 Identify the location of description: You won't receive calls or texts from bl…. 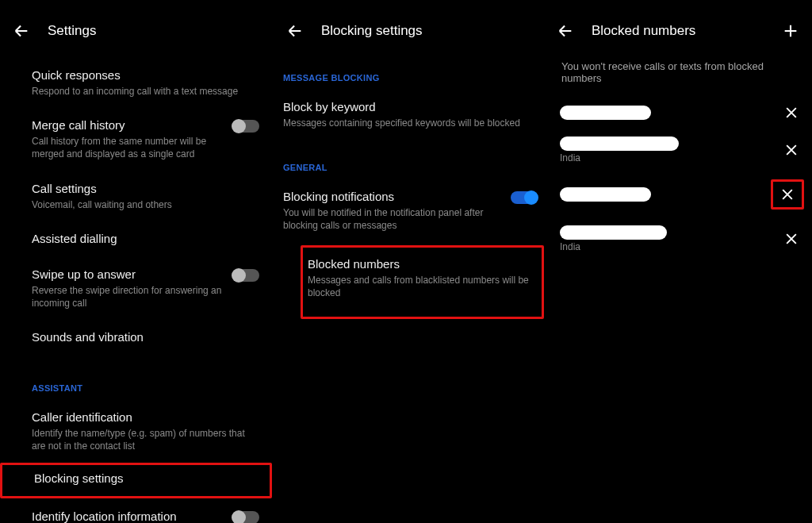
(680, 77).